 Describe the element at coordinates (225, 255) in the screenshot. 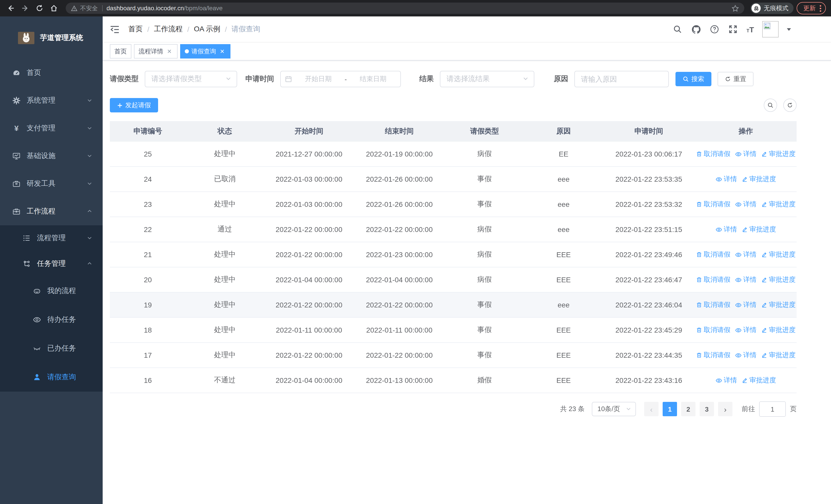

I see `cell-status: 处理中` at that location.